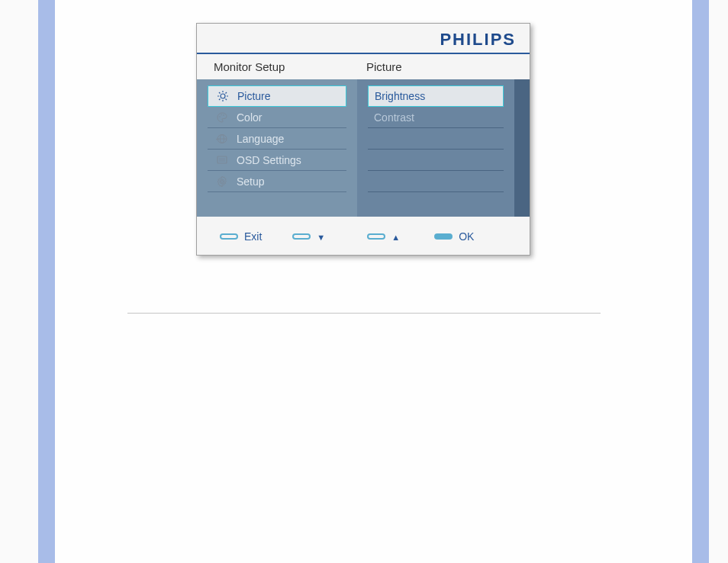  Describe the element at coordinates (701, 282) in the screenshot. I see `decorative-bar-right` at that location.